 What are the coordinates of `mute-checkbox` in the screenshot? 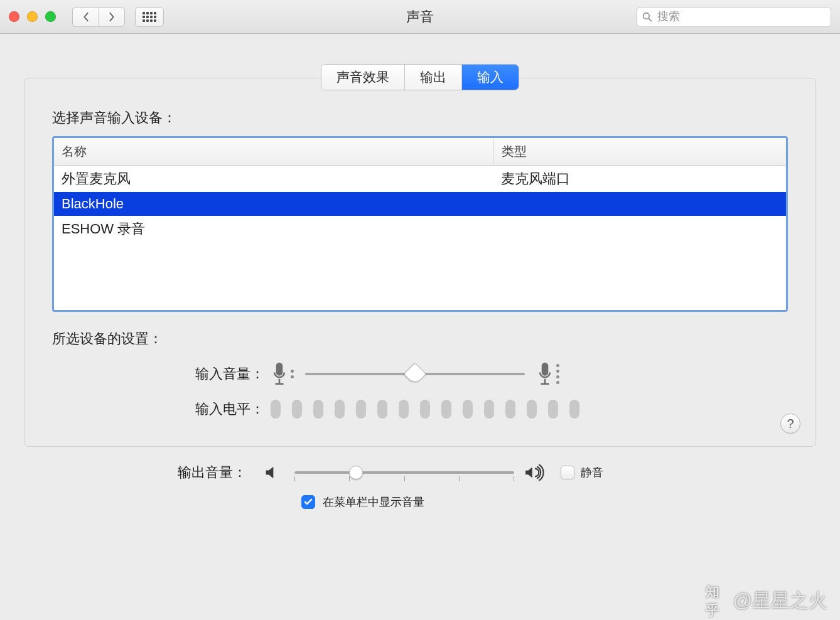 It's located at (568, 473).